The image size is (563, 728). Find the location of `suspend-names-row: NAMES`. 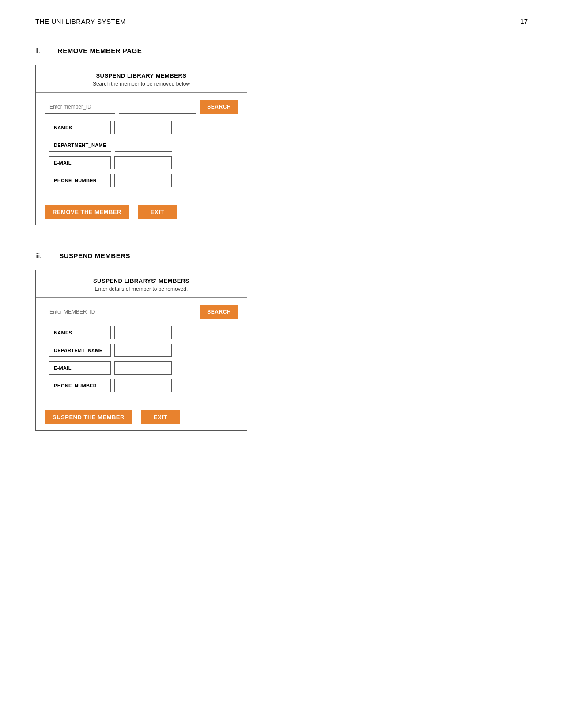

suspend-names-row: NAMES is located at coordinates (141, 333).